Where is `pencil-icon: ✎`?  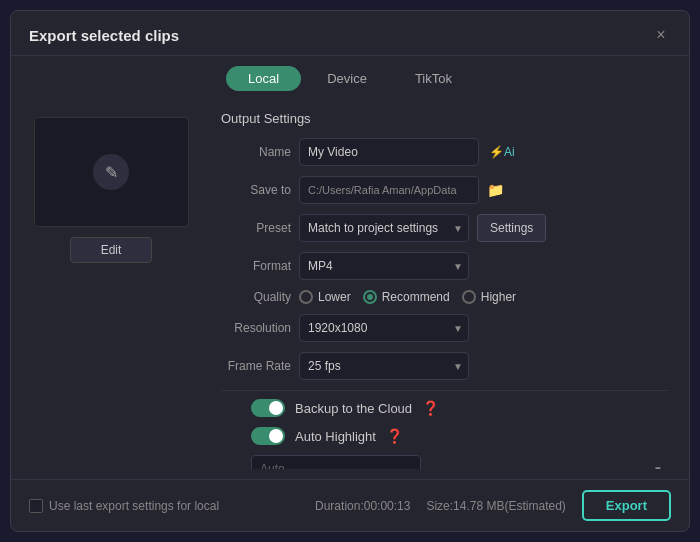
pencil-icon: ✎ is located at coordinates (111, 172).